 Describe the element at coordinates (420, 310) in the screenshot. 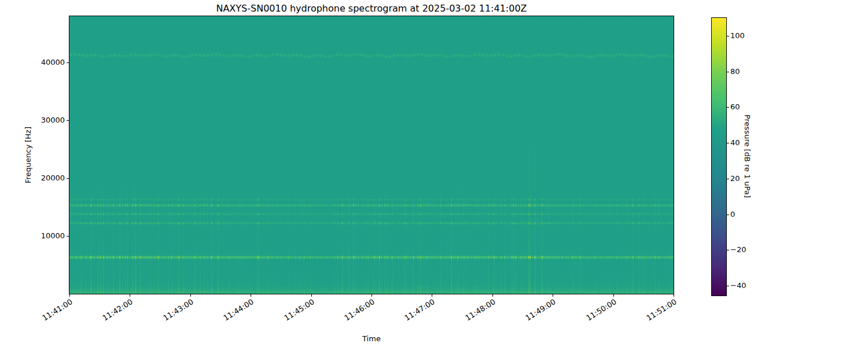

I see `x-tick-label: 11:47:00` at that location.